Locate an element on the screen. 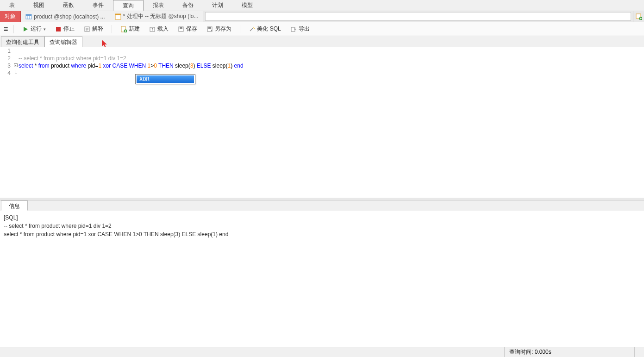 The height and width of the screenshot is (357, 644). new-label: 新建 is located at coordinates (134, 29).